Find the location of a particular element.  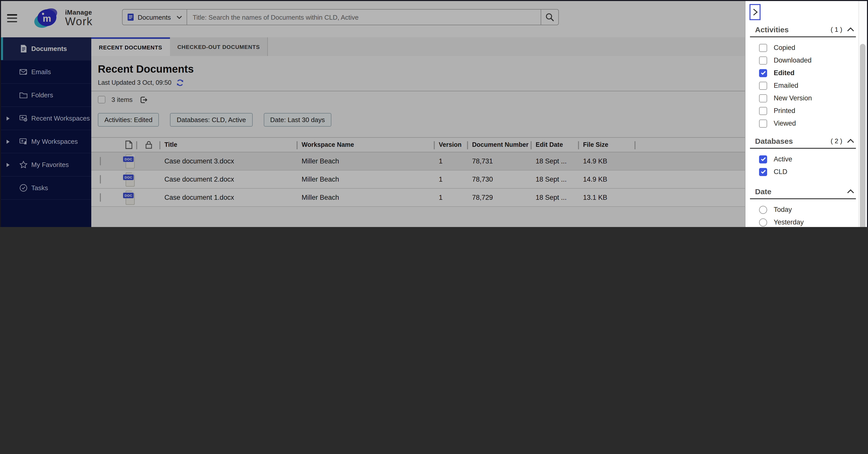

table-row: DOC Case document 1.docx Miller Beach 1 … is located at coordinates (419, 198).